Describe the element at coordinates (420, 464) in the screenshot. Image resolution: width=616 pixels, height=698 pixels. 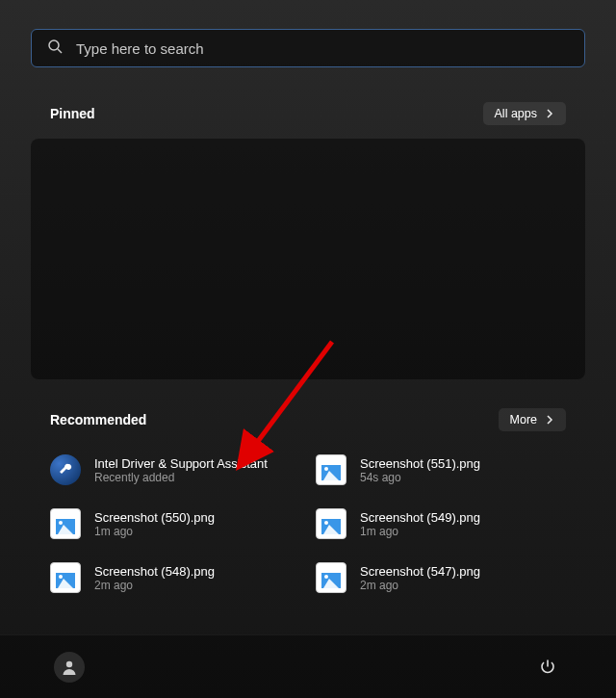
I see `recommended-item-title: Screenshot (551).png` at that location.